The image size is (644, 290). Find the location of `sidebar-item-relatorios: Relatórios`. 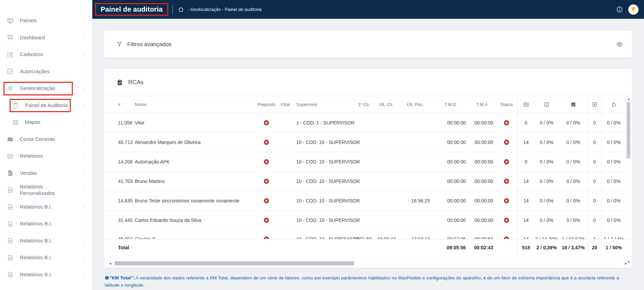

sidebar-item-relatorios: Relatórios is located at coordinates (46, 156).